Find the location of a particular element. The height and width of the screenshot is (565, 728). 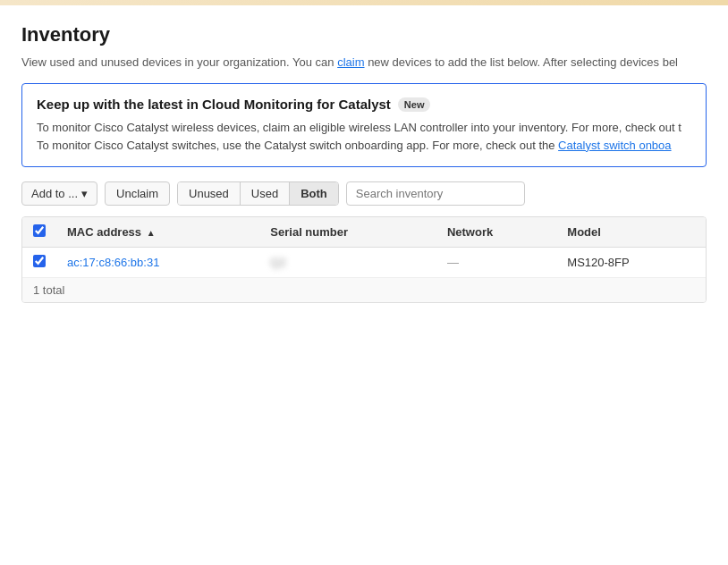

filter-unused-button: Unused is located at coordinates (209, 193).